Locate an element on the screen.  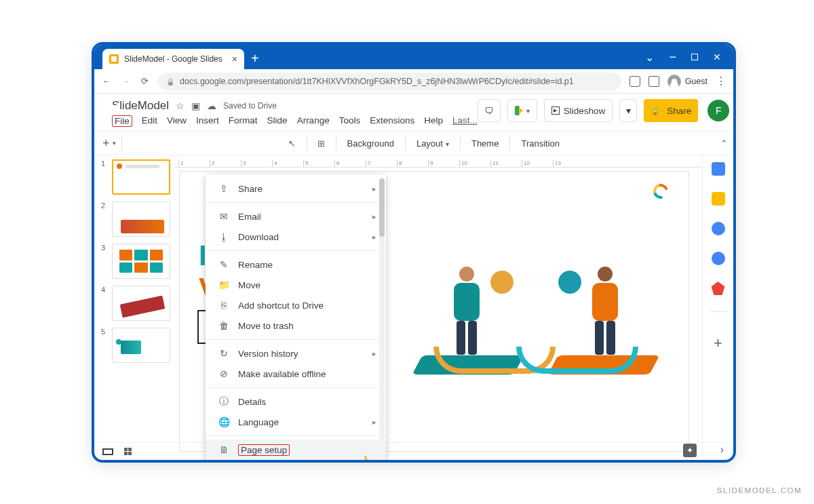
menu-item-version-history: ↻Version history is located at coordinates (296, 353).